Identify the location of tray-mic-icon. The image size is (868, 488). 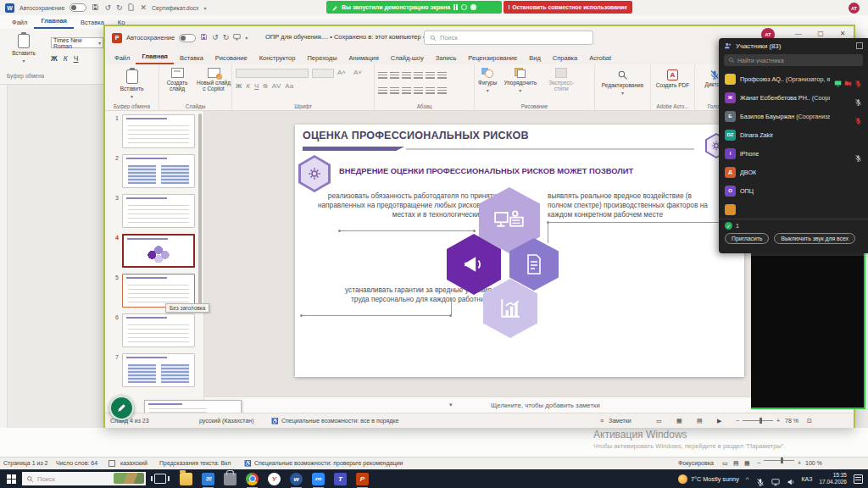
(760, 479).